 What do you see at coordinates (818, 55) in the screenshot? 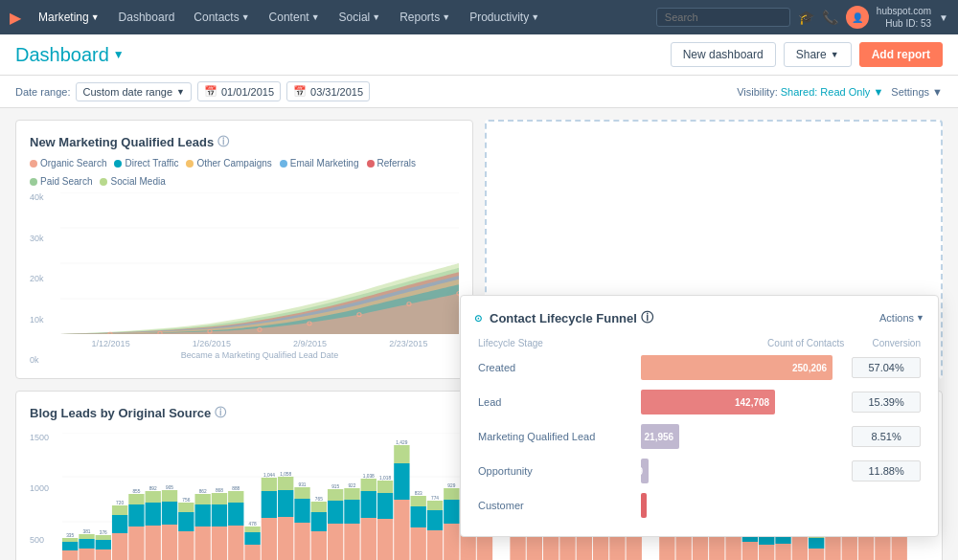
I see `share-button: Share ▼` at bounding box center [818, 55].